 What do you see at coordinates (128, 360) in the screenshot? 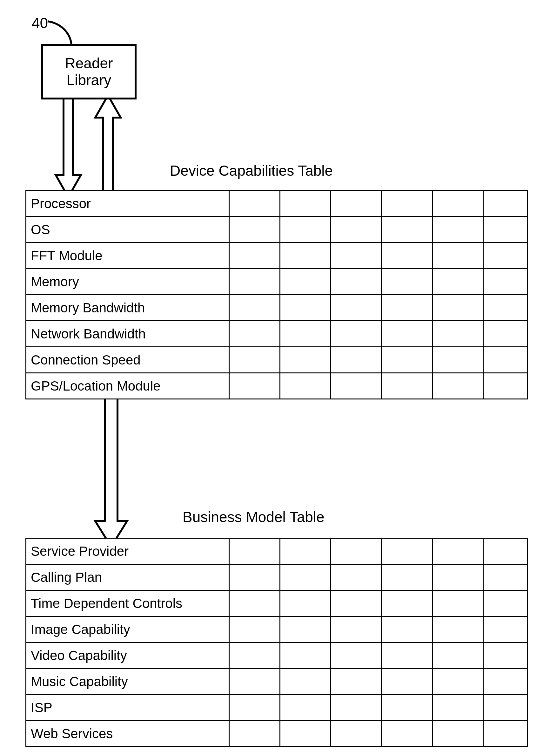
I see `device-caps-row-label: Connection Speed` at bounding box center [128, 360].